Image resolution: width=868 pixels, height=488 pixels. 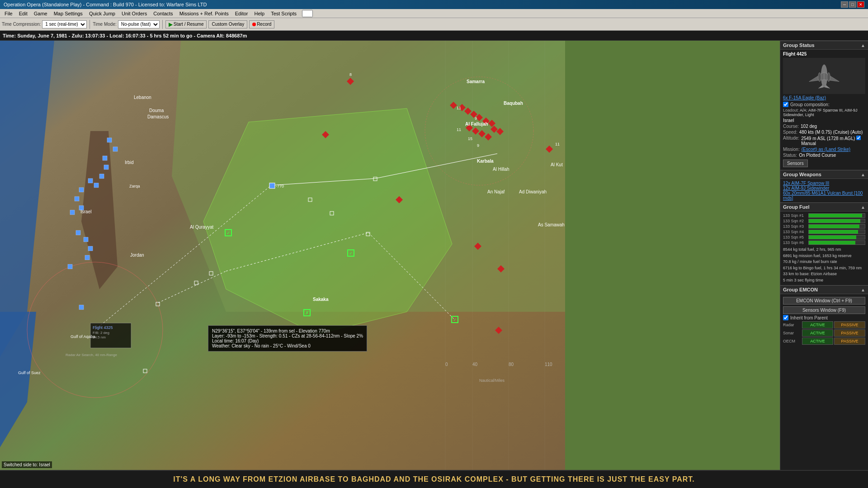 What do you see at coordinates (824, 232) in the screenshot?
I see `fuel-bar-4: 133 Sqn #4` at bounding box center [824, 232].